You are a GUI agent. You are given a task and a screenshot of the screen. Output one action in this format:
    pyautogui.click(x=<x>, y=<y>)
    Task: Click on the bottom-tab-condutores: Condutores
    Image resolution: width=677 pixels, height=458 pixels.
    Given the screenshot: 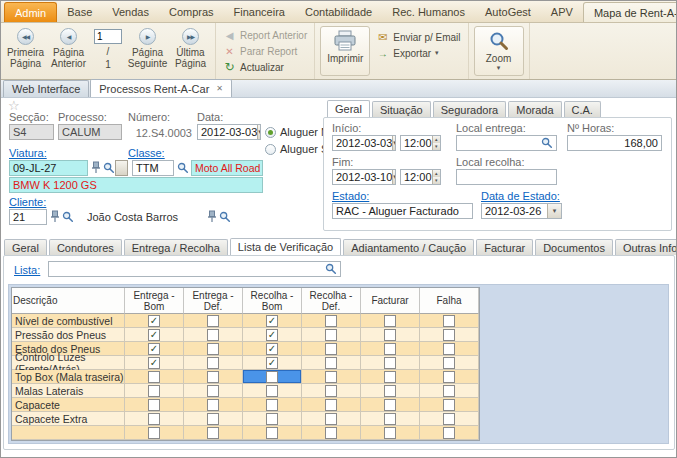 What is the action you would take?
    pyautogui.click(x=86, y=247)
    